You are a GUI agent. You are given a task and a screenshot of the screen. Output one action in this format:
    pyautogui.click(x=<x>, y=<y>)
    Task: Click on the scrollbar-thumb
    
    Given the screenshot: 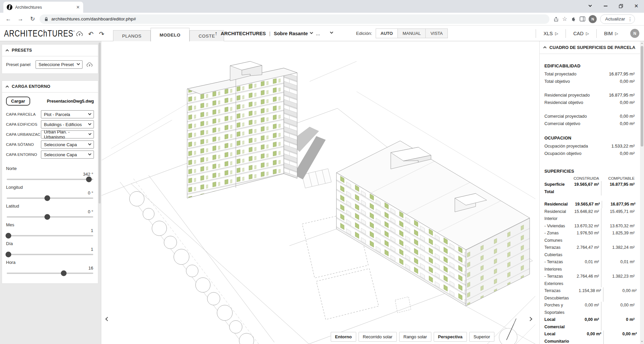 What is the action you would take?
    pyautogui.click(x=642, y=96)
    